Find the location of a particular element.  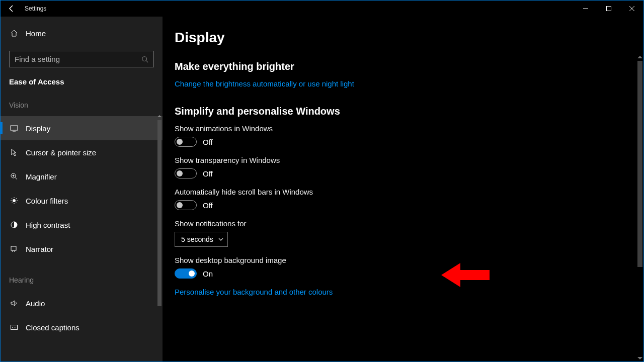

sidebar-group-hearing: Hearing is located at coordinates (82, 276).